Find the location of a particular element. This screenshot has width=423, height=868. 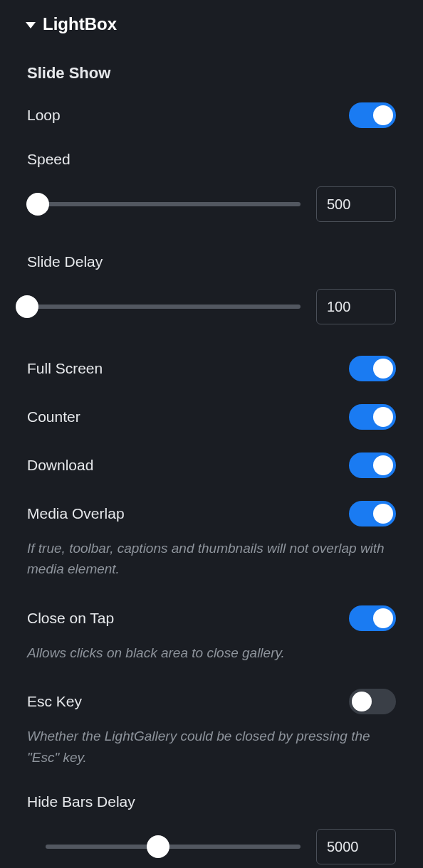

slide-delay-input is located at coordinates (356, 307).